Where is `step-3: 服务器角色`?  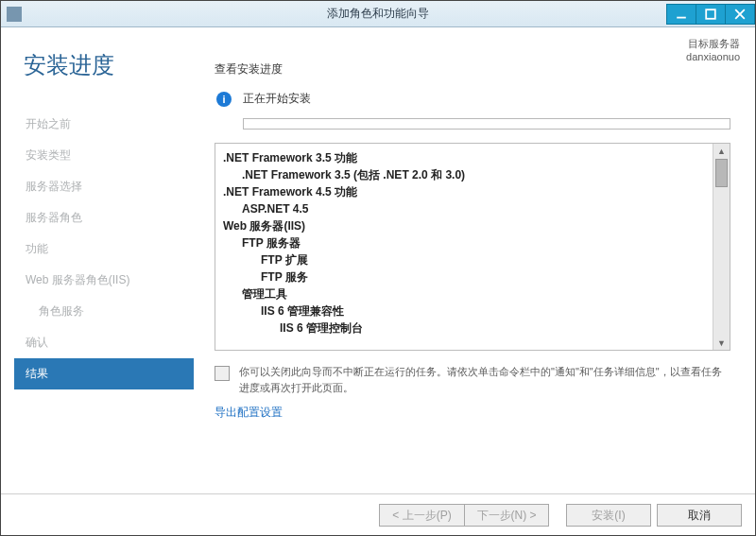 step-3: 服务器角色 is located at coordinates (104, 217).